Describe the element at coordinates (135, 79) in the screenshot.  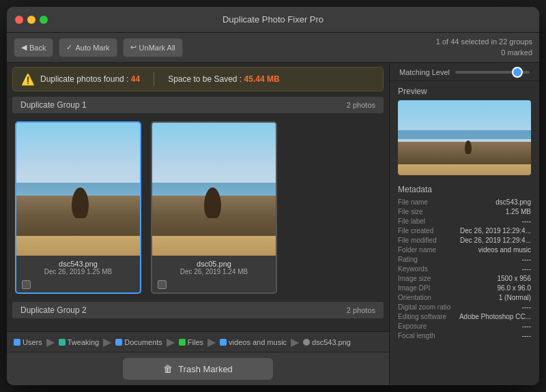
I see `duplicate-count: 44` at that location.